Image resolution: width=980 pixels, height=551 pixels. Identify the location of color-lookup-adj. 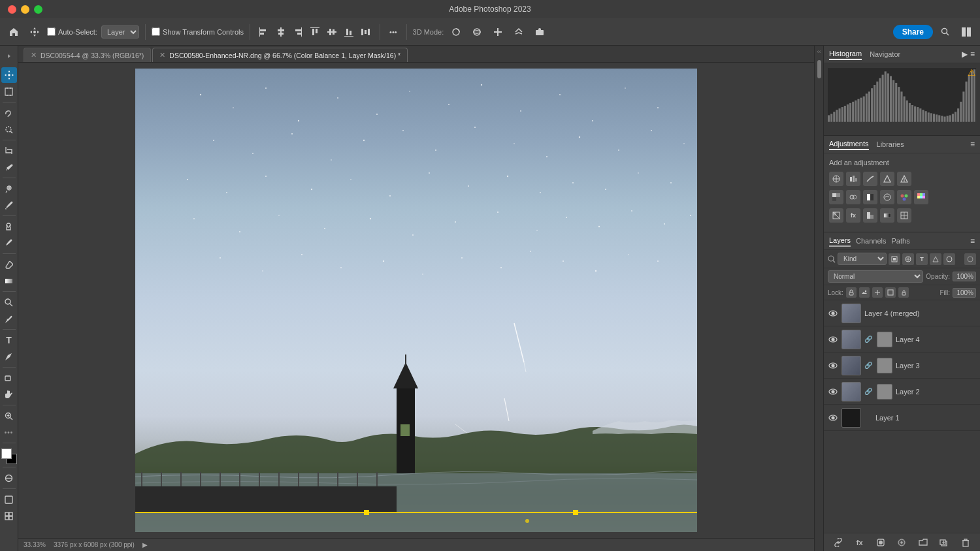
(921, 197).